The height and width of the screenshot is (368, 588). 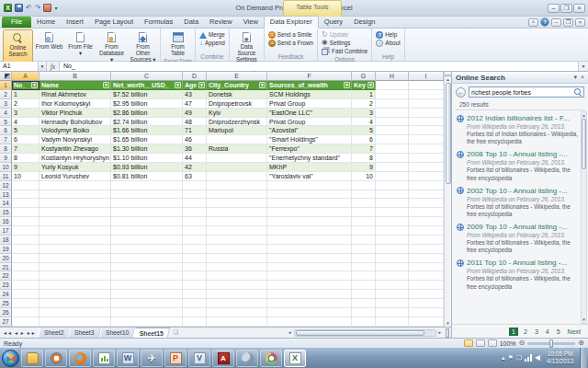 What do you see at coordinates (147, 86) in the screenshot?
I see `table-header-cell: Net_worth__USD_▾` at bounding box center [147, 86].